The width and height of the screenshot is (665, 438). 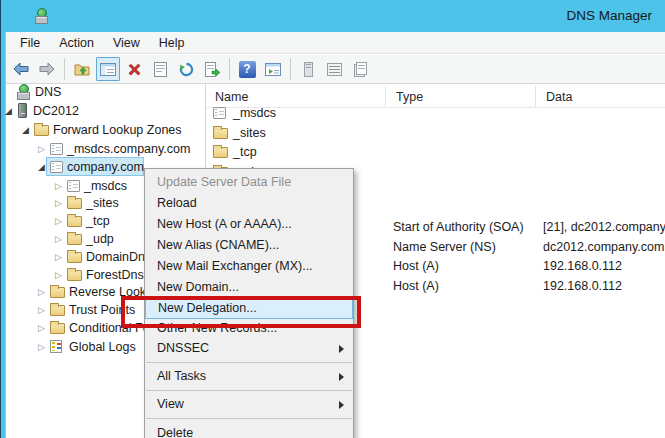 What do you see at coordinates (462, 97) in the screenshot?
I see `column-header-type: Type` at bounding box center [462, 97].